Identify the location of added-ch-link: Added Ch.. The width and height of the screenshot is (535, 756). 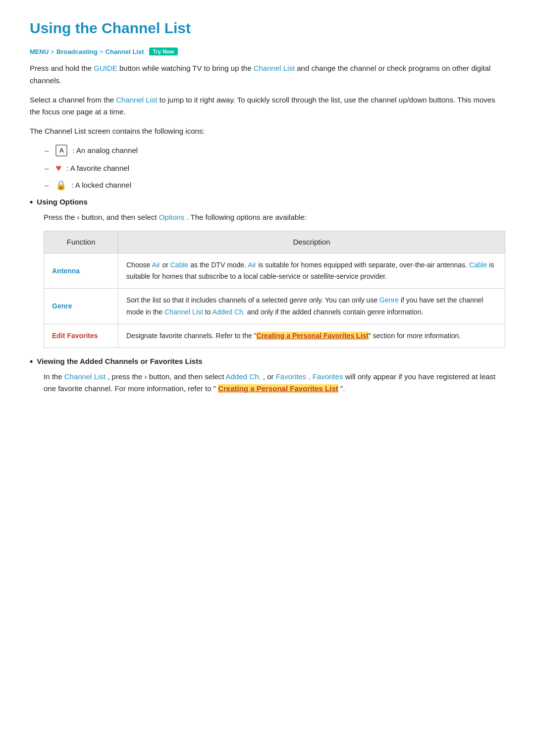
(229, 312).